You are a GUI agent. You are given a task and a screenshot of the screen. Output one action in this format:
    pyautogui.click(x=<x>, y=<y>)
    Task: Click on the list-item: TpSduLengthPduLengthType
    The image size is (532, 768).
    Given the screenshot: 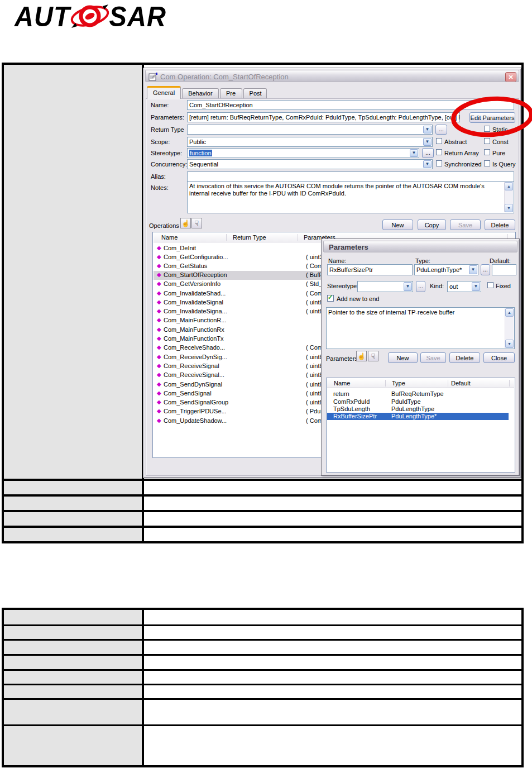 What is the action you would take?
    pyautogui.click(x=418, y=409)
    